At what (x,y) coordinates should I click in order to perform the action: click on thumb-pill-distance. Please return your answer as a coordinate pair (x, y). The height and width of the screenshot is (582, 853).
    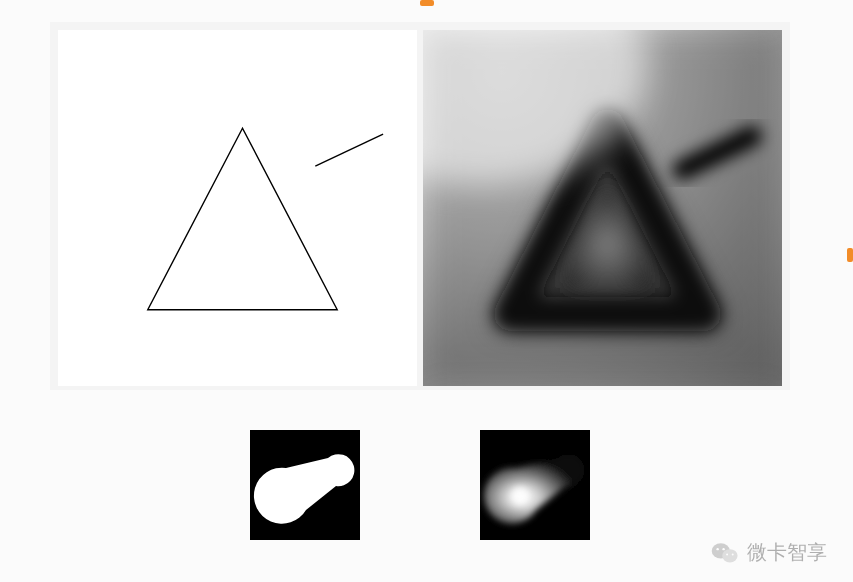
    Looking at the image, I should click on (535, 485).